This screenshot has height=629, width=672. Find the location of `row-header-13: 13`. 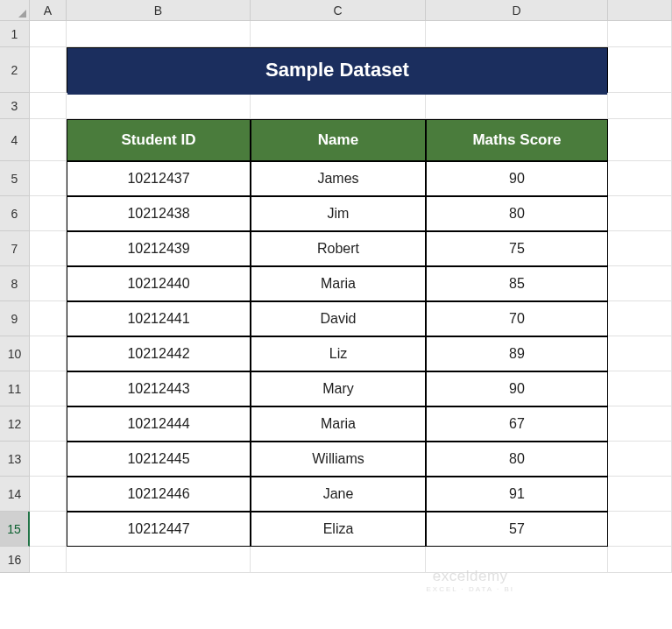

row-header-13: 13 is located at coordinates (15, 459).